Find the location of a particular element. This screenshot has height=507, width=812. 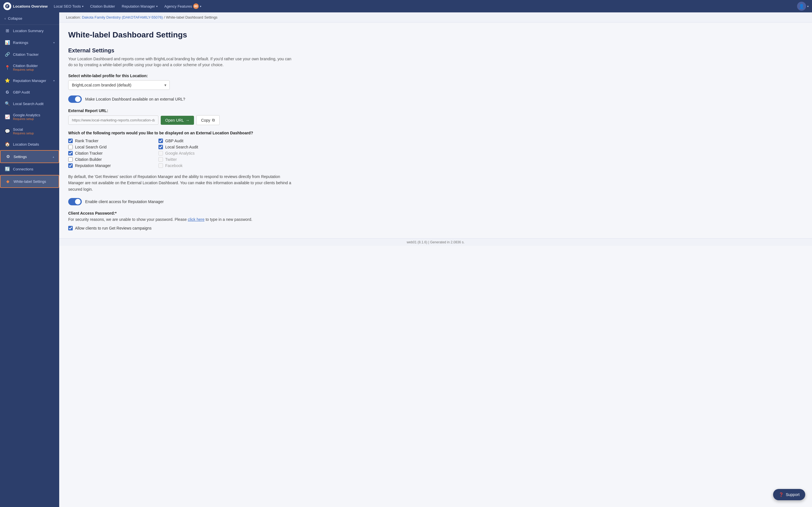

gbp-audit-checkbox is located at coordinates (161, 141).